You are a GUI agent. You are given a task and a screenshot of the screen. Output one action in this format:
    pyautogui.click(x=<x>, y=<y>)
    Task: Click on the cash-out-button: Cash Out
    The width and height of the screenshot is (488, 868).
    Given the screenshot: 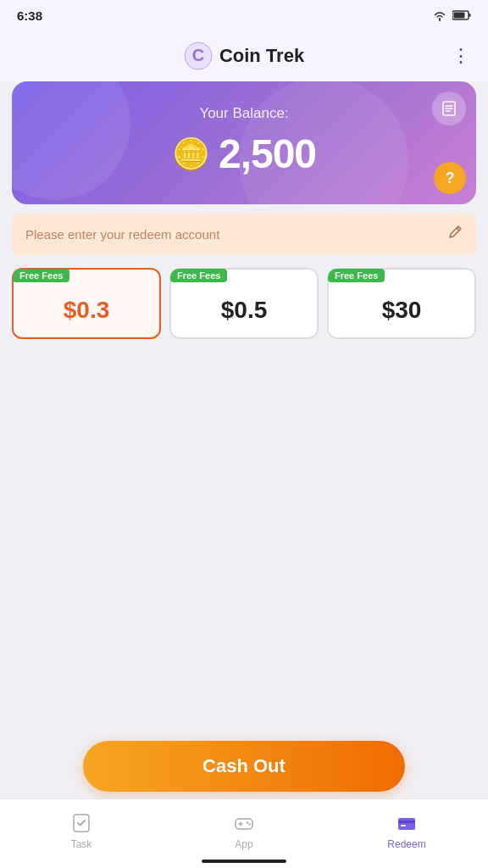 What is the action you would take?
    pyautogui.click(x=244, y=766)
    